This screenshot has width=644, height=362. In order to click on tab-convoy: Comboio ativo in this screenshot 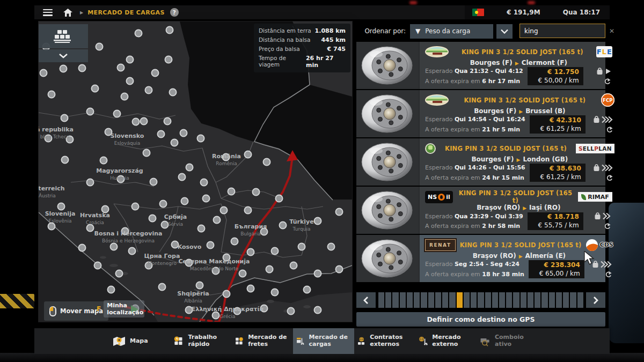, I will do `click(507, 341)`.